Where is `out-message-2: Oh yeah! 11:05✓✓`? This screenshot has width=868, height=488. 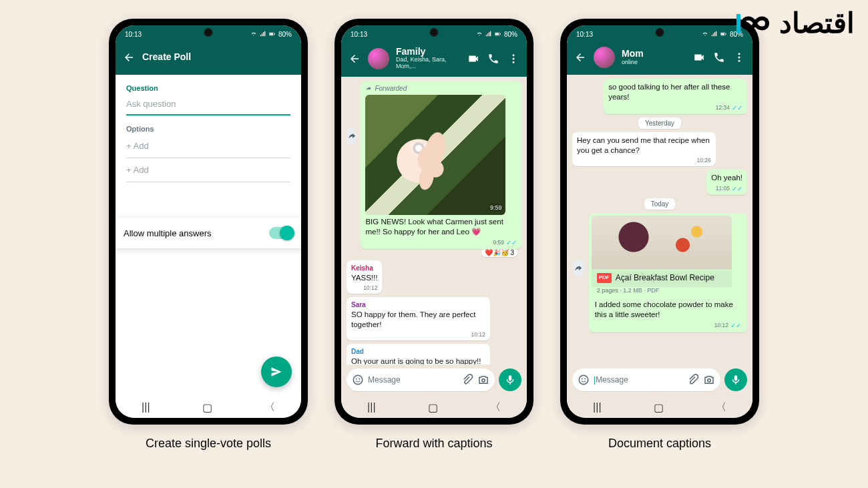 out-message-2: Oh yeah! 11:05✓✓ is located at coordinates (726, 182).